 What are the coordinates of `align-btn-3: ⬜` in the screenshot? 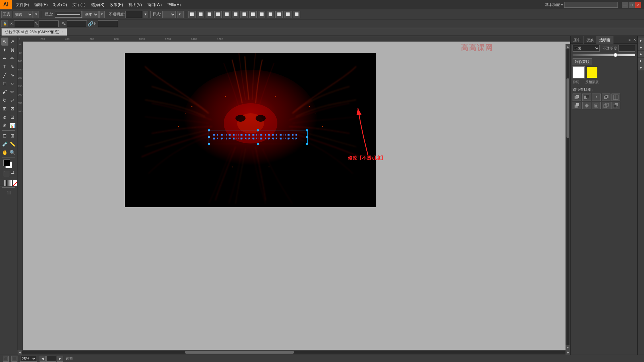 It's located at (209, 14).